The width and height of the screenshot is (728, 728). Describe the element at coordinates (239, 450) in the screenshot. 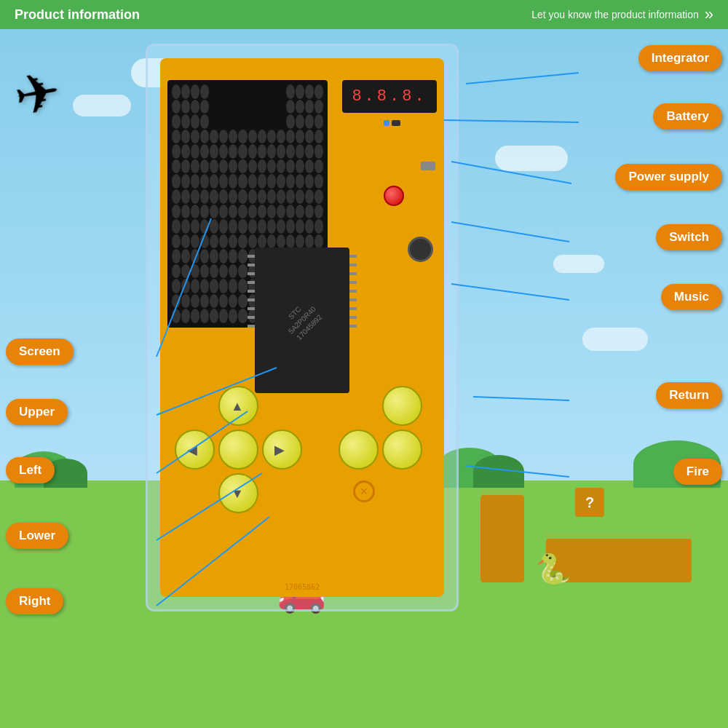

I see `btn-down` at that location.